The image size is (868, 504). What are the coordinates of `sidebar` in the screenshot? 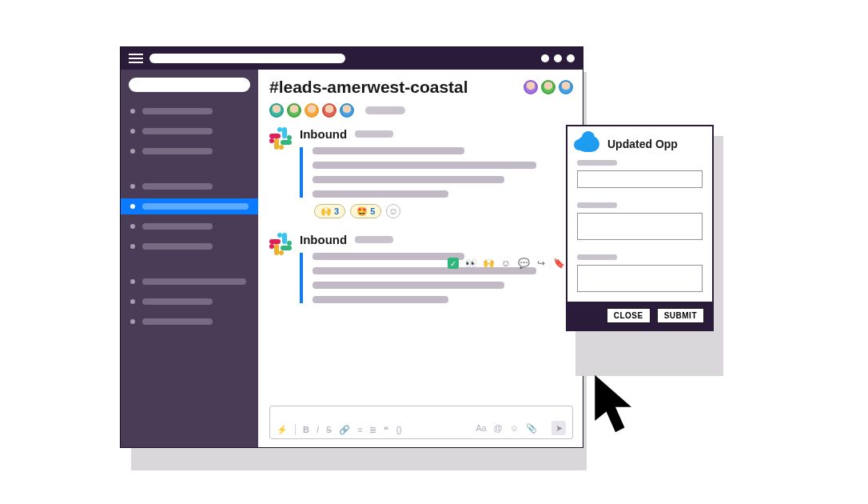 It's located at (189, 258).